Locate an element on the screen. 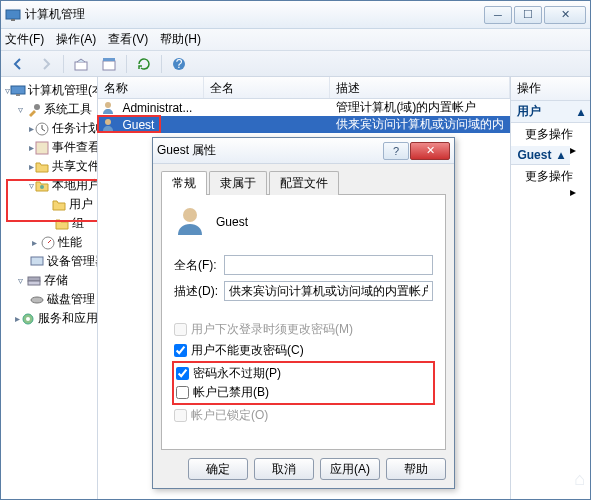 The height and width of the screenshot is (500, 591). tab-general: 常规 is located at coordinates (184, 183).